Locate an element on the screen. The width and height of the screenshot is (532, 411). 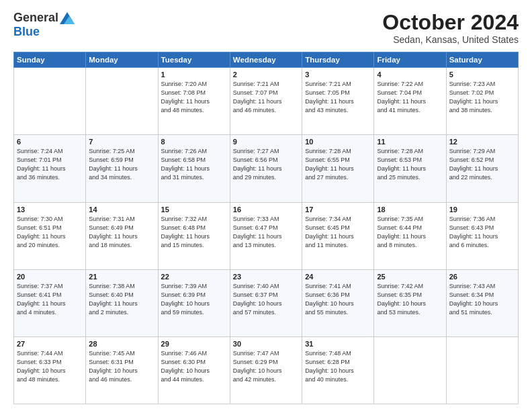
location: Sedan, Kansas, United States is located at coordinates (450, 40).